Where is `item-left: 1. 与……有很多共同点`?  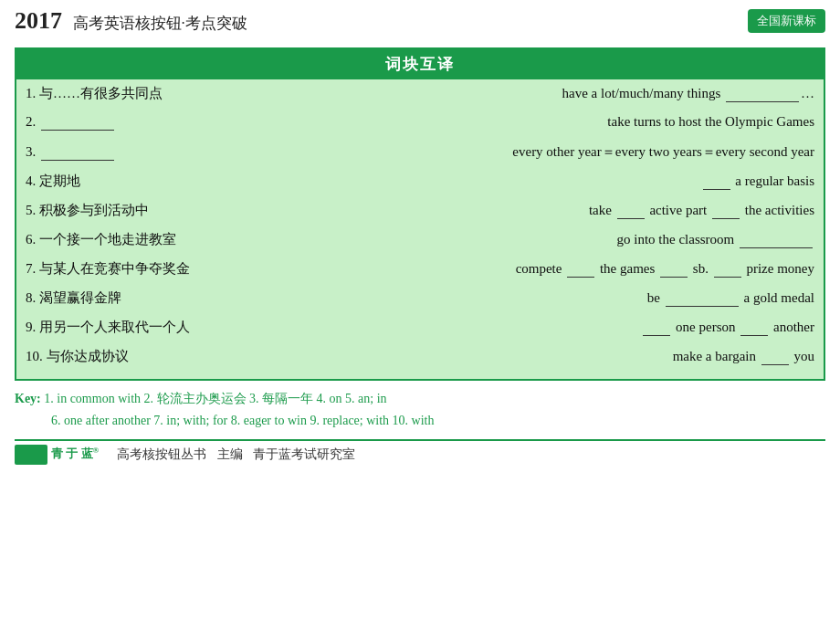 item-left: 1. 与……有很多共同点 is located at coordinates (172, 93).